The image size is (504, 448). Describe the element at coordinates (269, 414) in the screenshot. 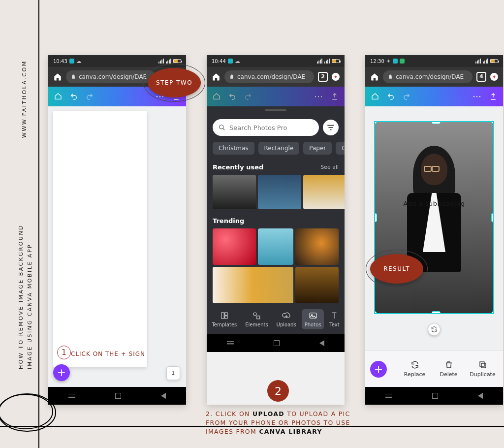

I see `instr-bold-1: UPLOAD` at that location.